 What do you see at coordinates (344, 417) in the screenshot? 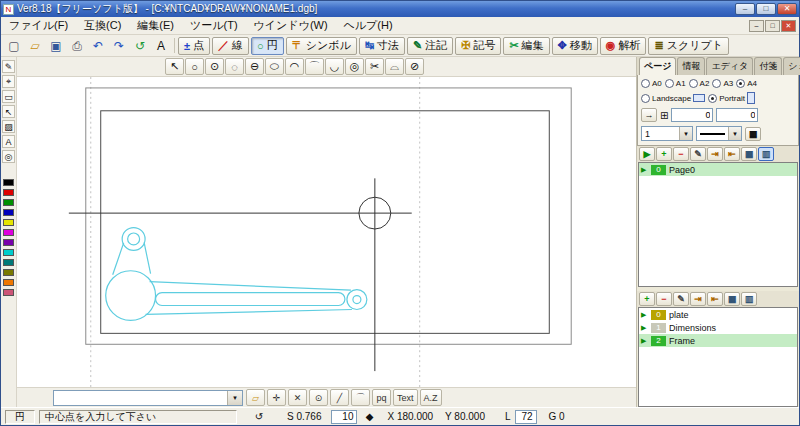
I see `grid-size-input: 10` at bounding box center [344, 417].